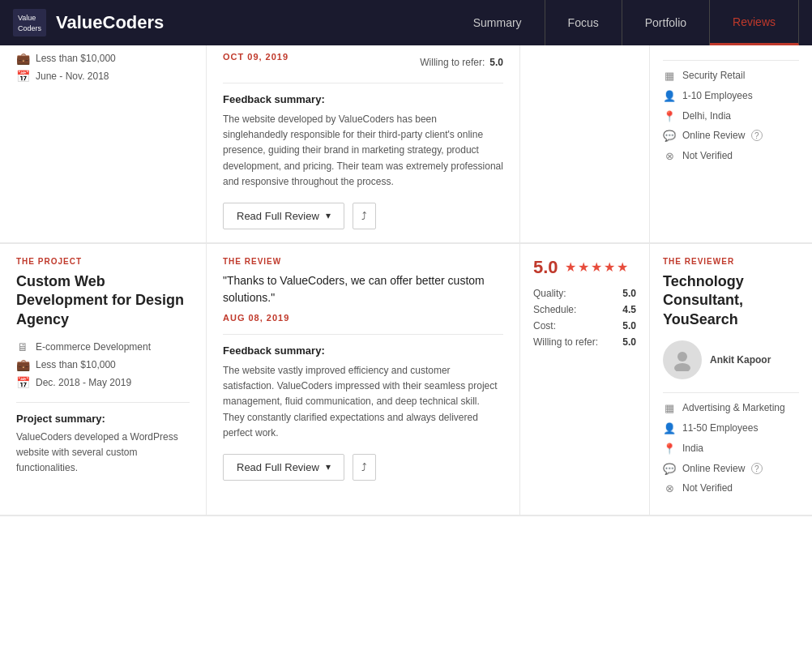  What do you see at coordinates (365, 467) in the screenshot?
I see `share-icon-2: ⤴` at bounding box center [365, 467].